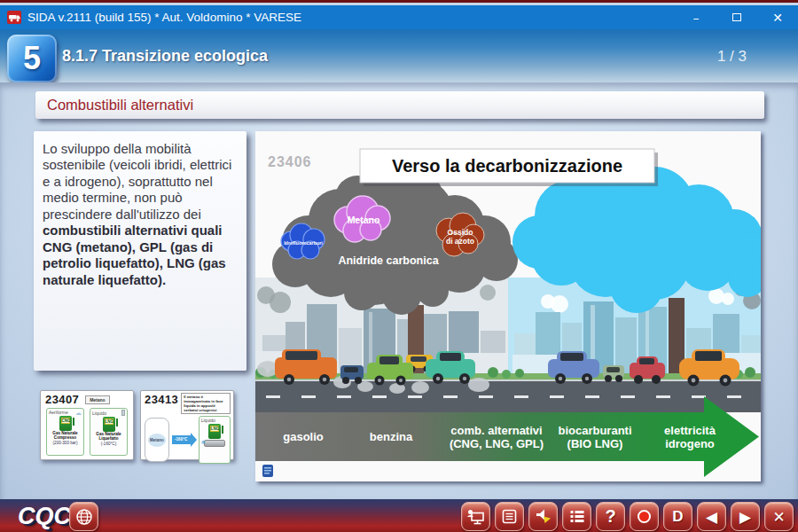 The height and width of the screenshot is (532, 798). What do you see at coordinates (596, 443) in the screenshot?
I see `svg-text: (BIO LNG)` at bounding box center [596, 443].